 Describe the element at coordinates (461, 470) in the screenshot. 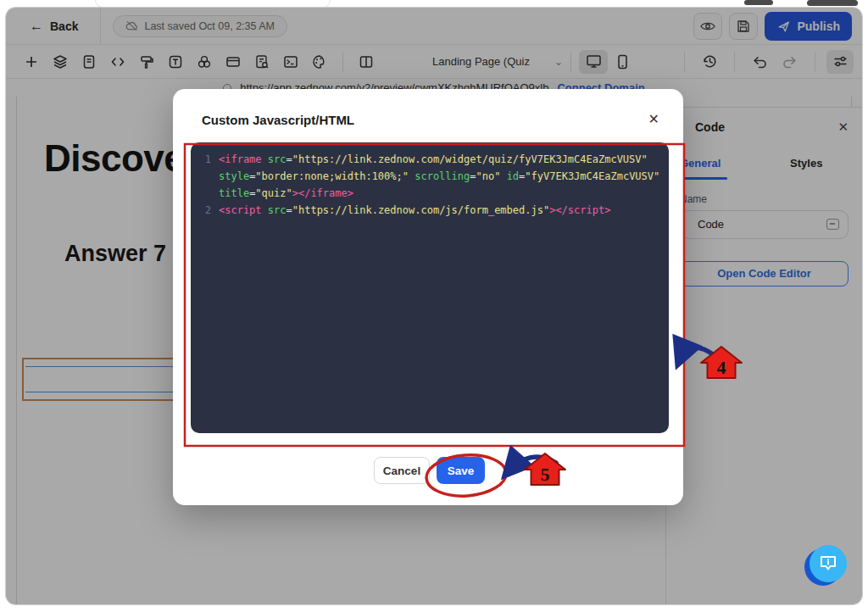

I see `save-button: Save` at that location.